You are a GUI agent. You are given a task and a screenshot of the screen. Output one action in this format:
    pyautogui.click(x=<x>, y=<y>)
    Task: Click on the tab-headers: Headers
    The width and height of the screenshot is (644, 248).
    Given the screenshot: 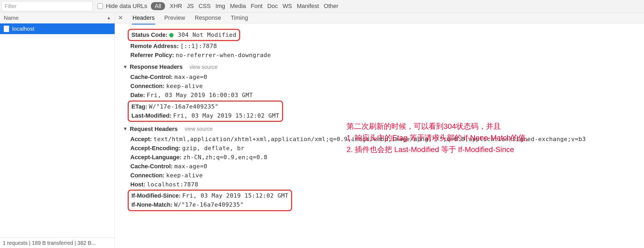 What is the action you would take?
    pyautogui.click(x=143, y=18)
    